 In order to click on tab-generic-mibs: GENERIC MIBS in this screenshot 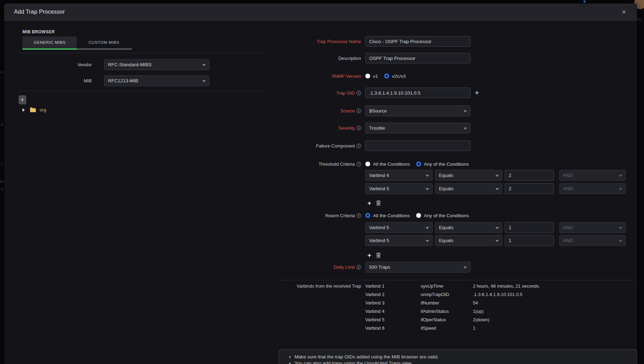, I will do `click(50, 42)`.